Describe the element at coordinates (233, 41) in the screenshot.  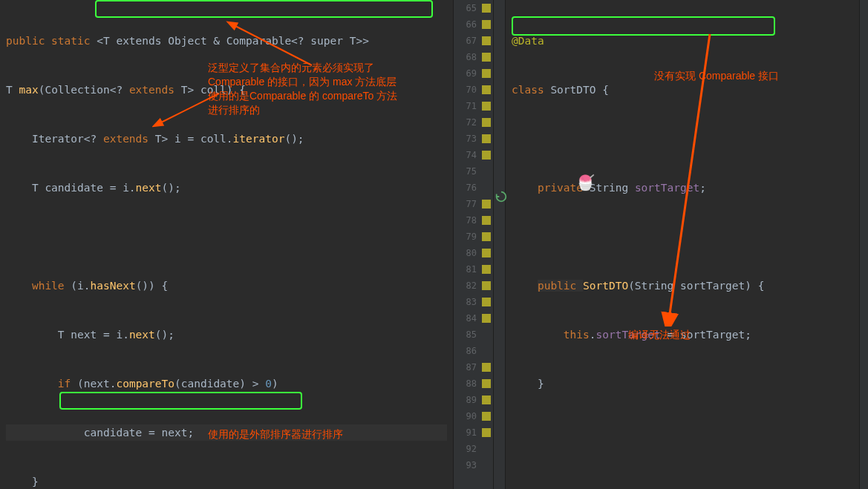
I see `generic-bound: <T extends Object & Comparable<? super T…` at that location.